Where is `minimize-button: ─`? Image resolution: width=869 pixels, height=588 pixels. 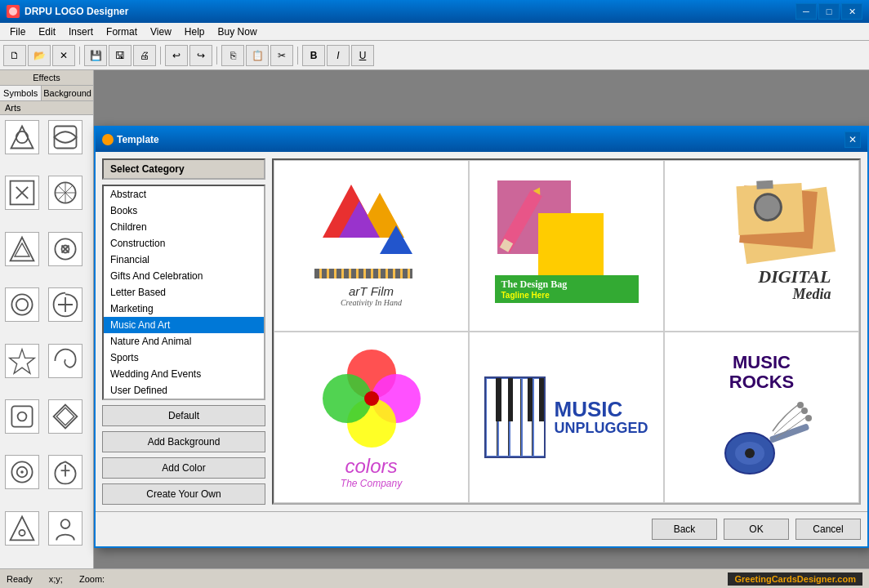
minimize-button: ─ is located at coordinates (806, 11).